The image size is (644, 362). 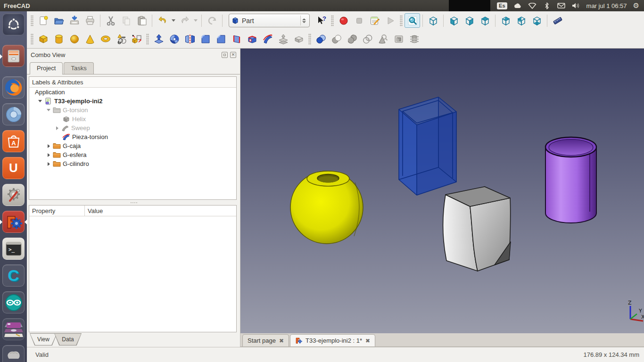 What do you see at coordinates (283, 39) in the screenshot?
I see `offset-button` at bounding box center [283, 39].